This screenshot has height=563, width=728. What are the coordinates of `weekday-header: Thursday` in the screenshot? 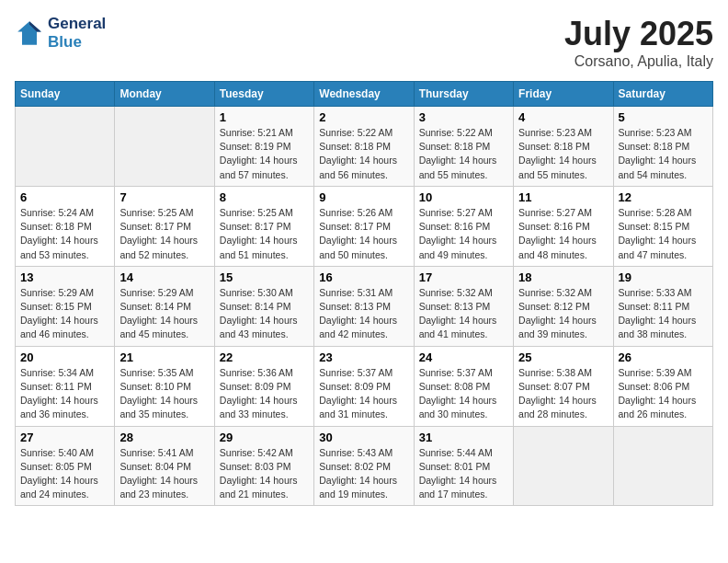 It's located at (463, 94).